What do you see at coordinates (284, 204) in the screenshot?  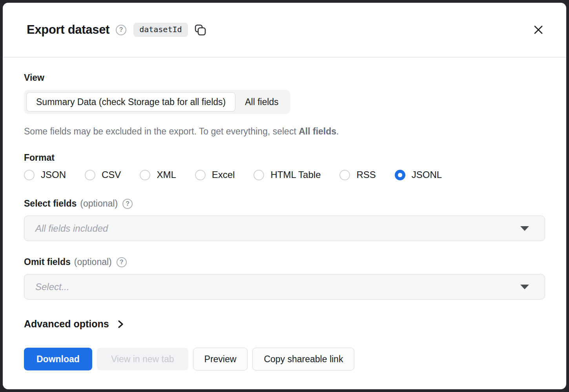 I see `select-fields-heading: Select fields (optional) ?` at bounding box center [284, 204].